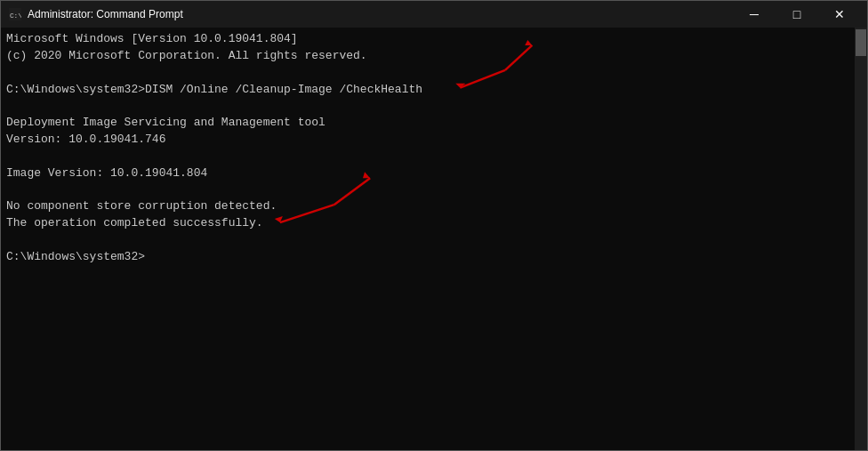 The width and height of the screenshot is (868, 451). What do you see at coordinates (434, 39) in the screenshot?
I see `console-line: Microsoft Windows [Version 10.0.19041.80…` at bounding box center [434, 39].